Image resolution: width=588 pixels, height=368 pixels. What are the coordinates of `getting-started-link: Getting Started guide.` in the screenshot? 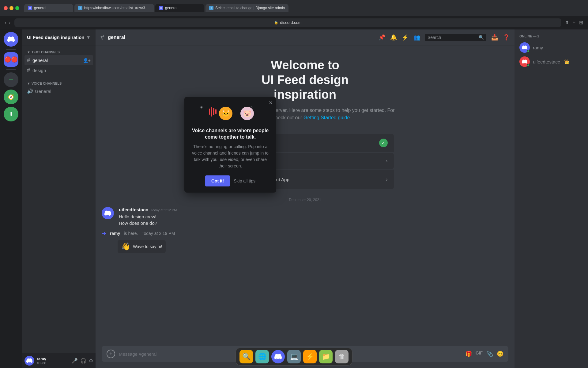 It's located at (327, 118).